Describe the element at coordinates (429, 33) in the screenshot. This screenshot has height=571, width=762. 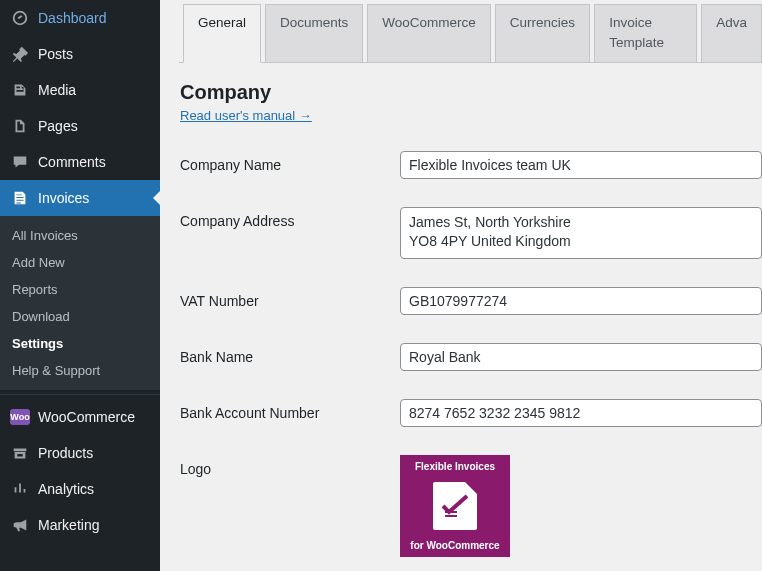
I see `tab-woocommerce: WooCommerce` at that location.